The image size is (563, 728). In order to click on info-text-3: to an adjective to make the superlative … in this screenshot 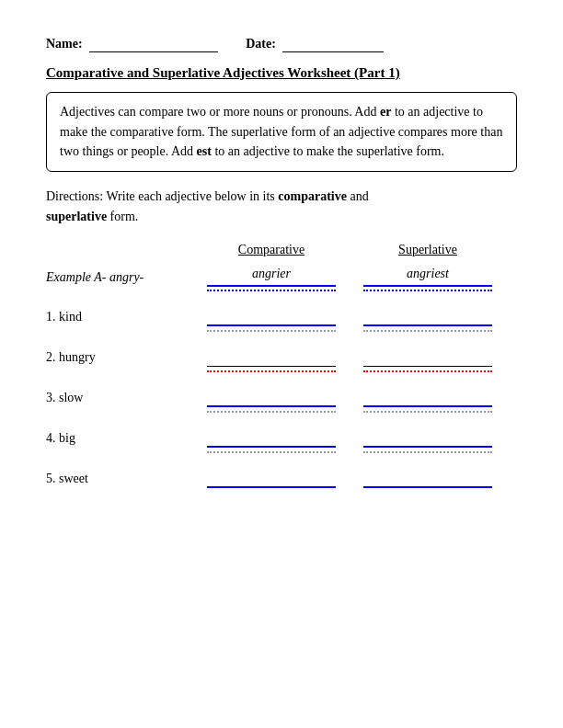, I will do `click(327, 151)`.